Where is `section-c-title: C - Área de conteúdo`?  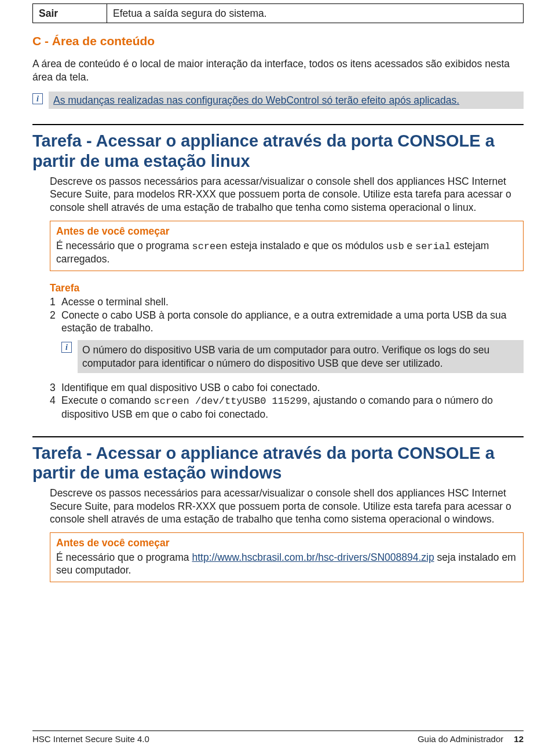 section-c-title: C - Área de conteúdo is located at coordinates (278, 42).